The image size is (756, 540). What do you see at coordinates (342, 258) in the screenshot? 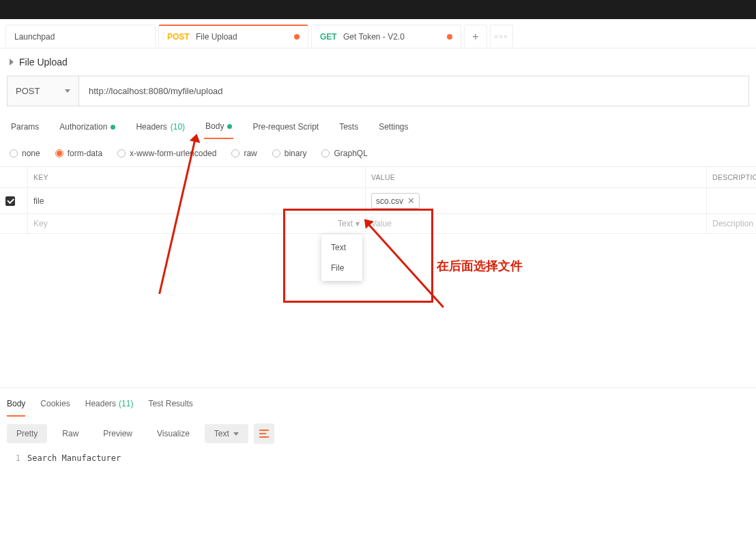
I see `key-type-menu: Text File` at bounding box center [342, 258].